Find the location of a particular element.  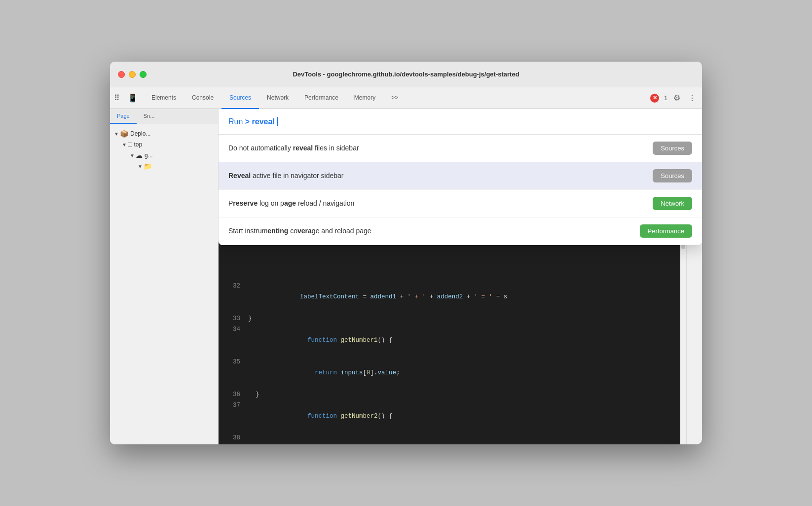

tab-console: Console is located at coordinates (203, 98).